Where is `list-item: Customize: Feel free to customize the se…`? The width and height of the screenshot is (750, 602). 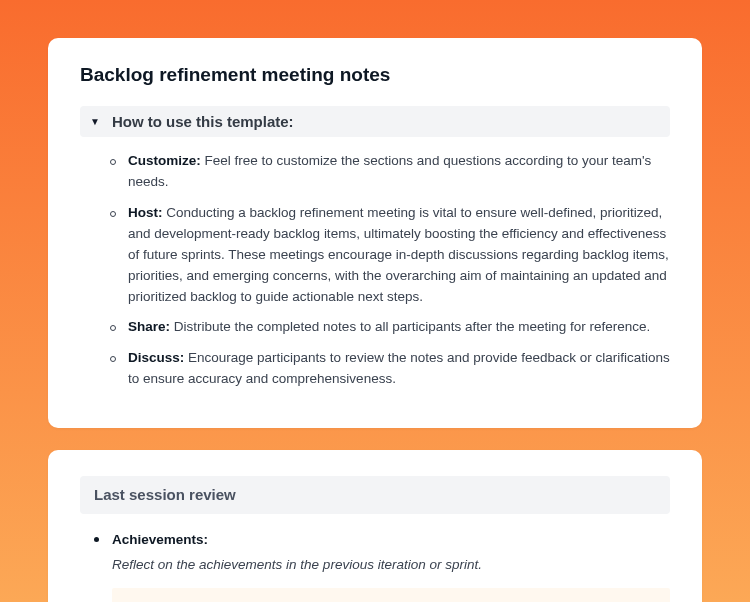
list-item: Customize: Feel free to customize the se… is located at coordinates (390, 172).